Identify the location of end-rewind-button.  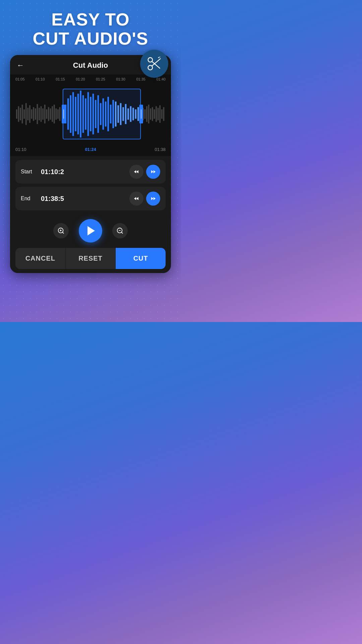
(136, 199).